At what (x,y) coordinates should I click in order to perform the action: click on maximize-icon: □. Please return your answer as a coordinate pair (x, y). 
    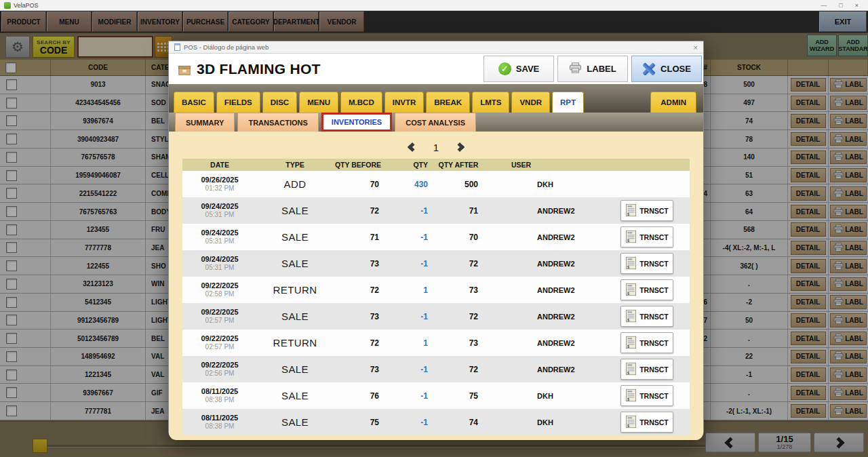
    Looking at the image, I should click on (841, 5).